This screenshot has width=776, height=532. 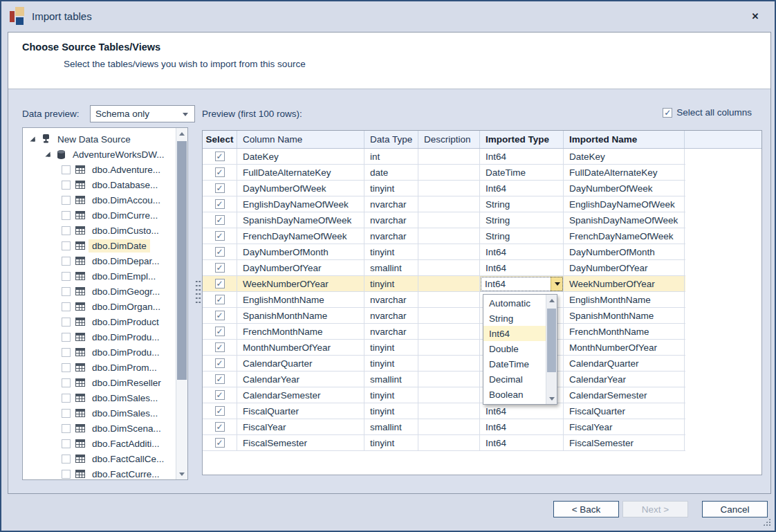 I want to click on grid-row: FiscalQuarter tinyint Int64 FiscalQuarte…, so click(x=444, y=411).